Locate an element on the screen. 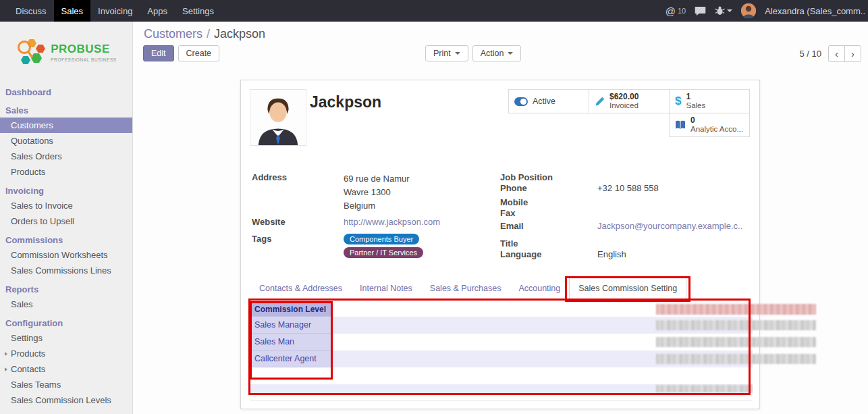 This screenshot has width=868, height=414. sidebar-item-commission-worksheets: Commission Worksheets is located at coordinates (66, 255).